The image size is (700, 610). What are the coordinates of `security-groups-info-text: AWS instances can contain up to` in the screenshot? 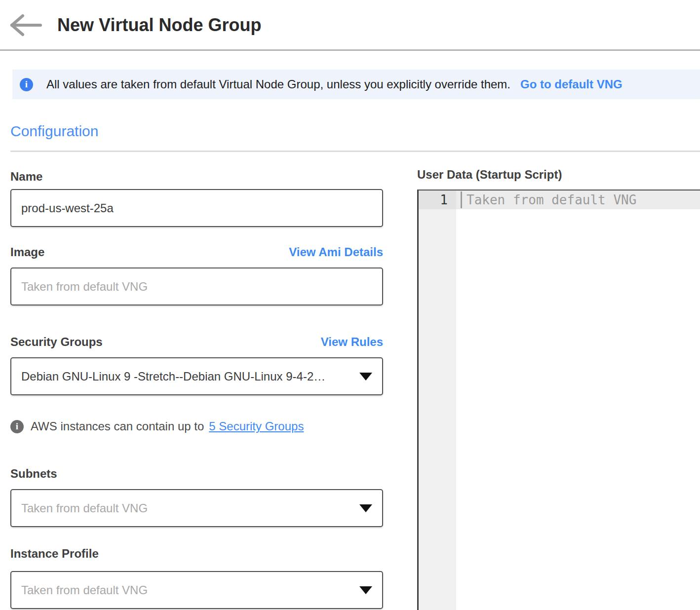 It's located at (117, 426).